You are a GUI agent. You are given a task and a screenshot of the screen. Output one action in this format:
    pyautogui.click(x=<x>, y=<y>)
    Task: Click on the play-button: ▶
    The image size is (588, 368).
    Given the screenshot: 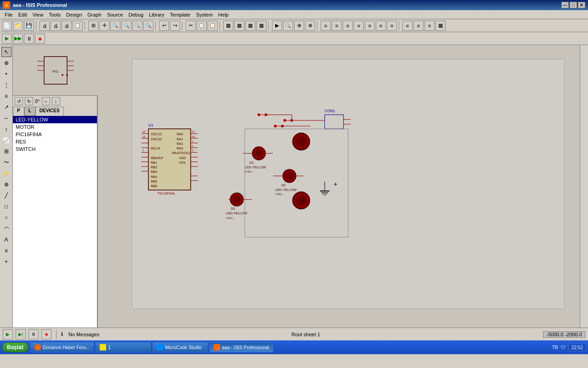 What is the action you would take?
    pyautogui.click(x=277, y=26)
    